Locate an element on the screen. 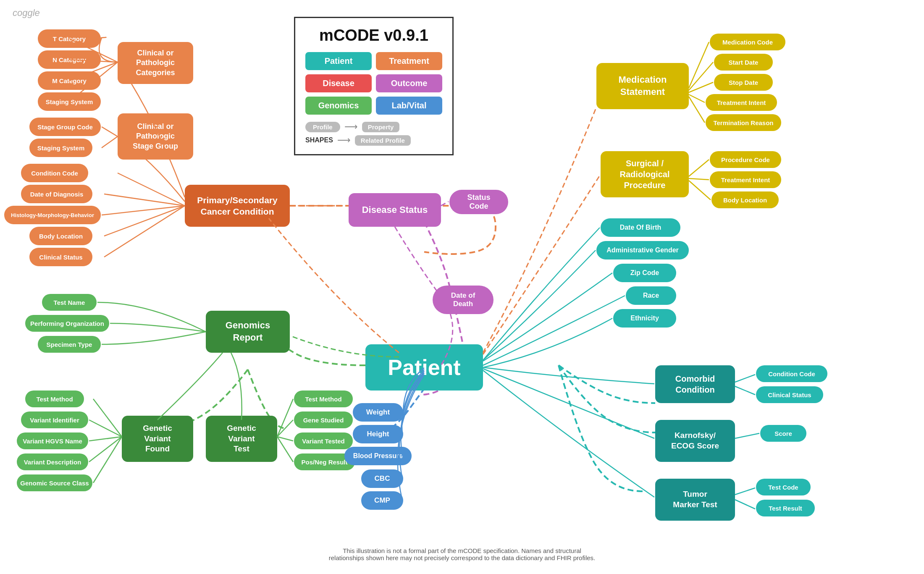  genetic-variant-test-node: GeneticVariantTest is located at coordinates (242, 439).